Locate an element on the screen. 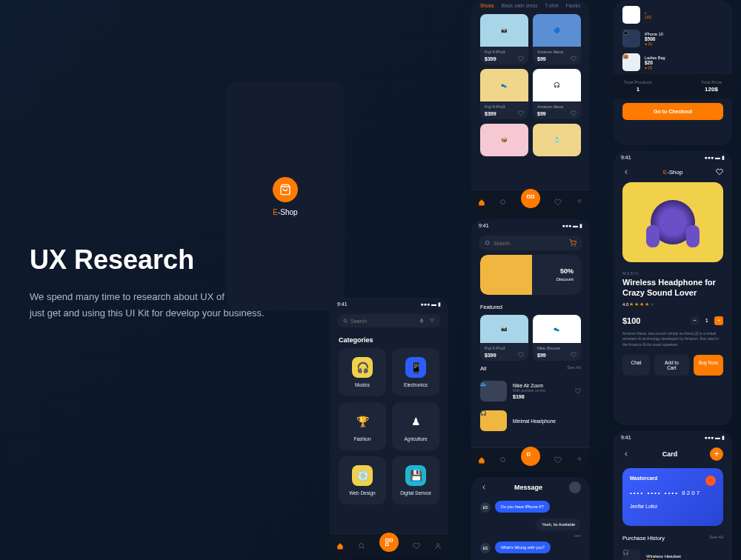 This screenshot has height=560, width=741. credit-card: Mastercard •••• •••• •••• 8207 Jenifar L… is located at coordinates (673, 497).